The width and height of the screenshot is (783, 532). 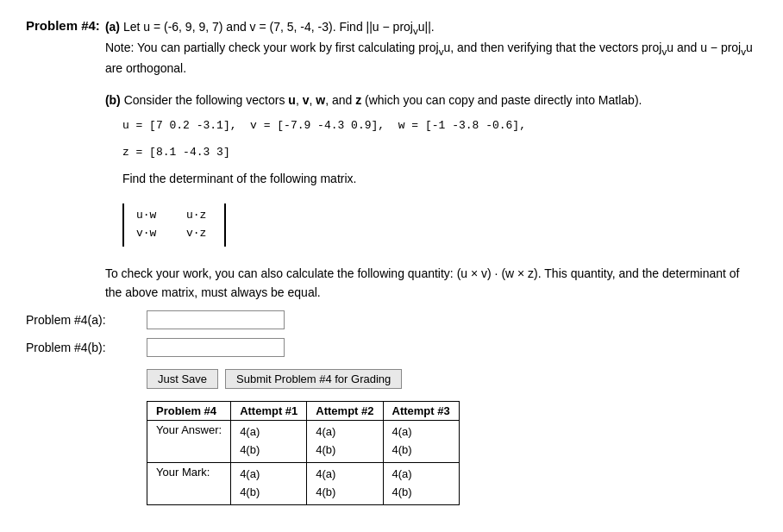 I want to click on code-line-1: u = [7 0.2 -3.1], v = [-7.9 -4.3 0.9], w…, so click(x=440, y=126).